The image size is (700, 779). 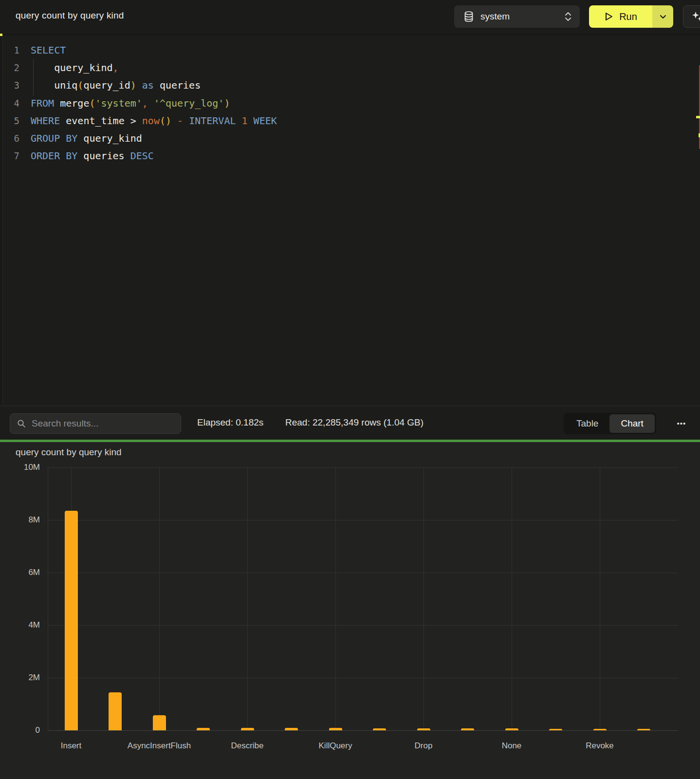 I want to click on bar-Drop, so click(x=424, y=729).